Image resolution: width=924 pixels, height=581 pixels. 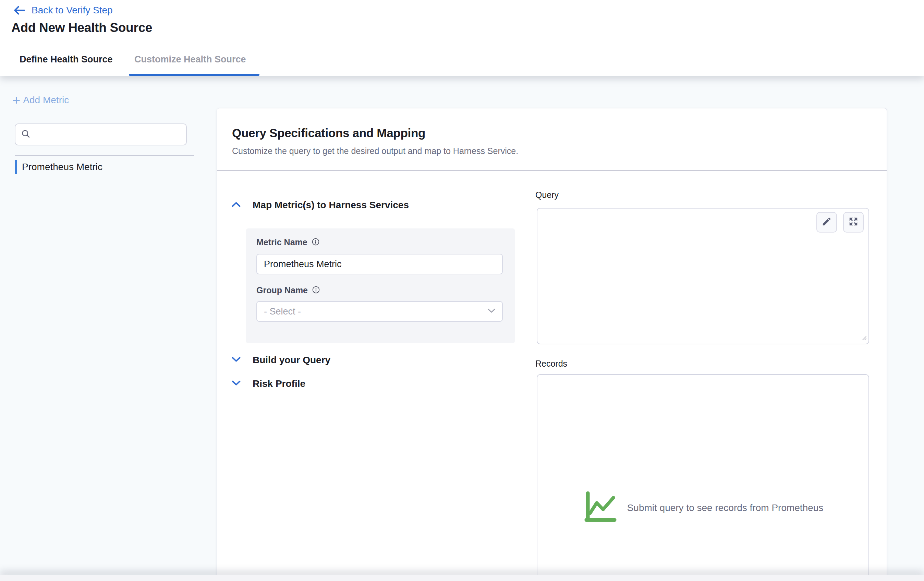 What do you see at coordinates (104, 155) in the screenshot?
I see `sidebar-divider` at bounding box center [104, 155].